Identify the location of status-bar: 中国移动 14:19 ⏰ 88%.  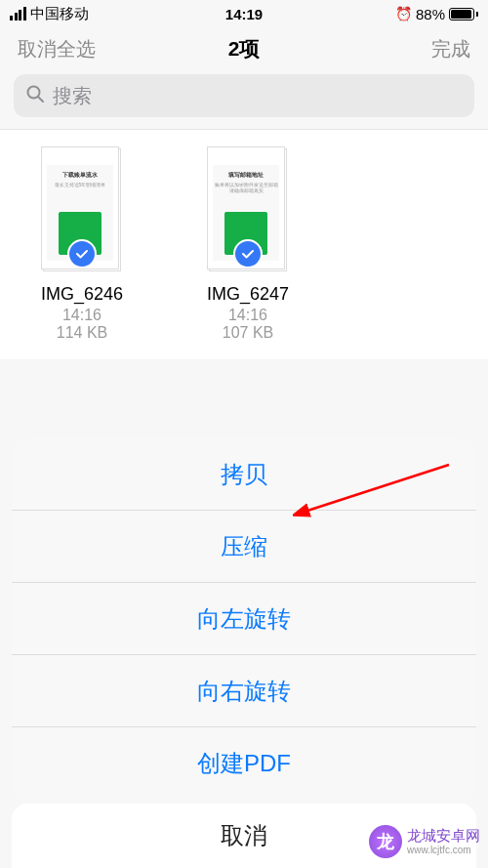
(244, 14).